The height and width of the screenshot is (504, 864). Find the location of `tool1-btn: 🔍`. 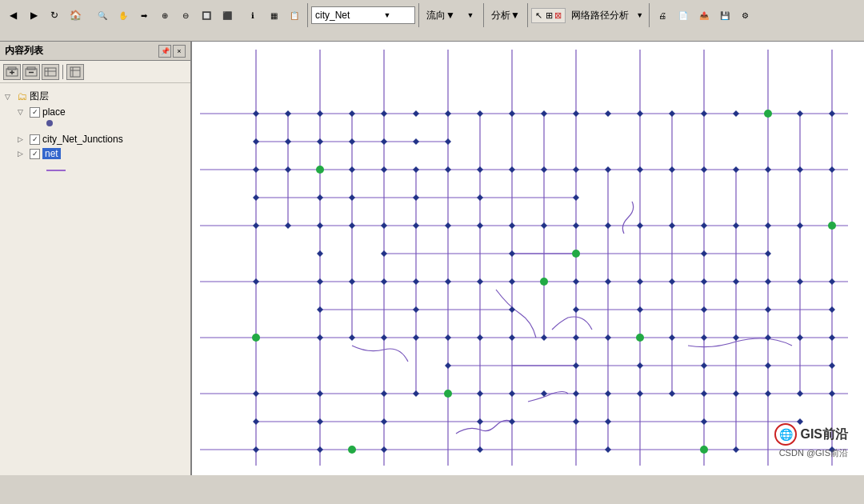

tool1-btn: 🔍 is located at coordinates (102, 15).